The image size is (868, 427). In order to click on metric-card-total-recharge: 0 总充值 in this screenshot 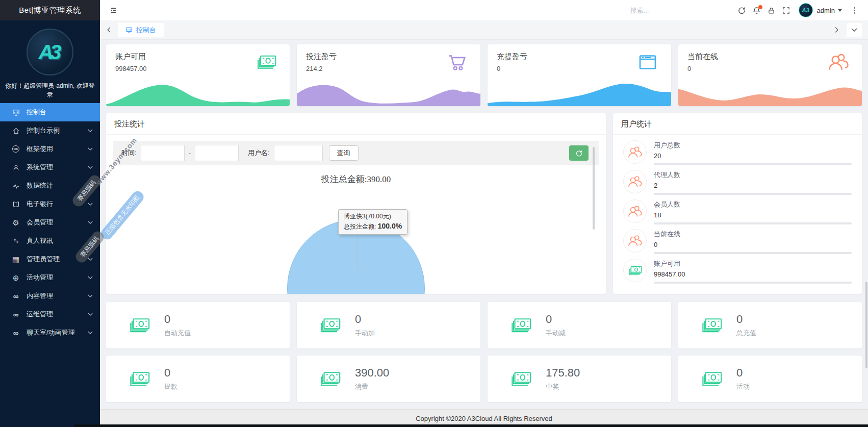, I will do `click(770, 325)`.